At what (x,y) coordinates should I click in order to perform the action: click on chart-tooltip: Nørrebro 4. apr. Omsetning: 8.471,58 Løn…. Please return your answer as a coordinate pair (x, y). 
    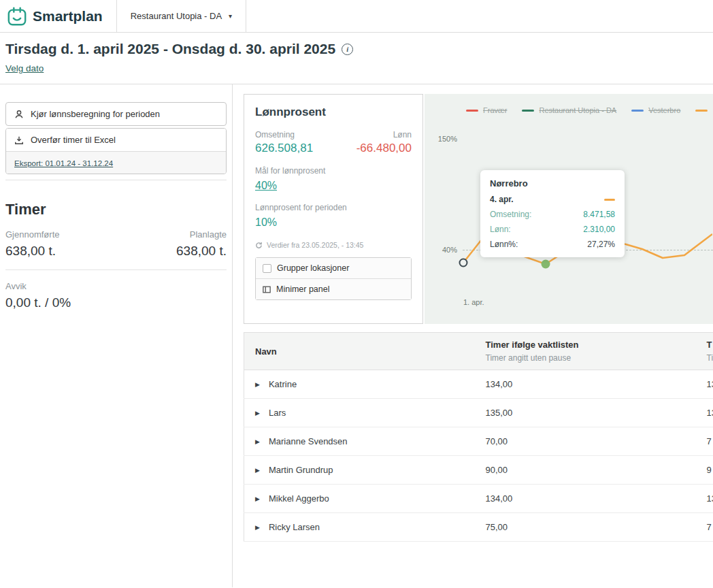
    Looking at the image, I should click on (552, 214).